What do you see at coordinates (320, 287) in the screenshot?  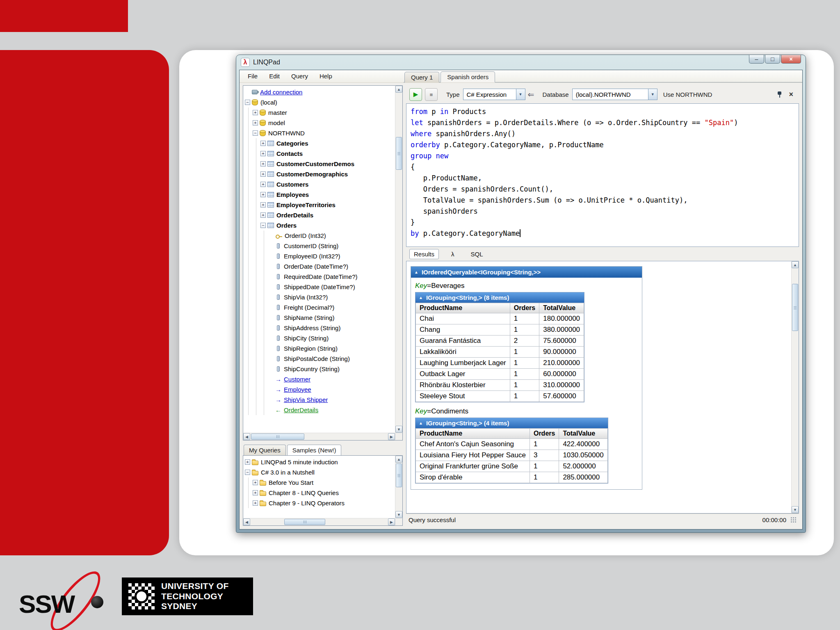 I see `schema-item-shippeddate-datetime: ShippedDate (DateTime?)` at bounding box center [320, 287].